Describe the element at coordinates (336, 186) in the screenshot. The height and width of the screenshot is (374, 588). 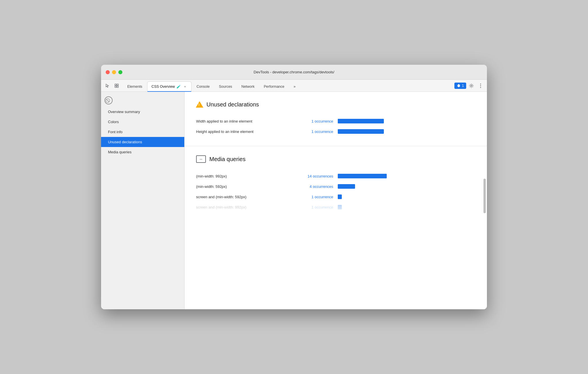
I see `table-row: (min-width: 592px) 4 occurrences` at that location.